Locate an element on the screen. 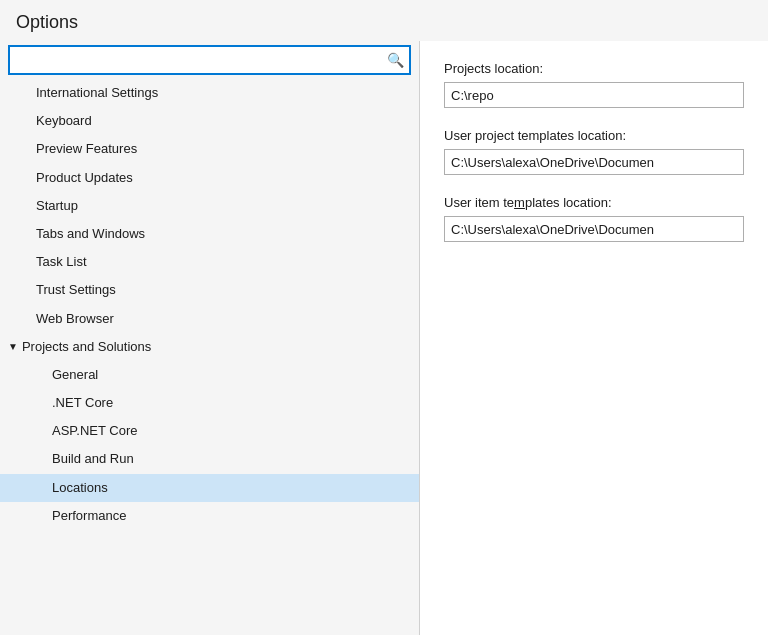 The width and height of the screenshot is (768, 635). sidebar-item-task-list: Task List is located at coordinates (210, 262).